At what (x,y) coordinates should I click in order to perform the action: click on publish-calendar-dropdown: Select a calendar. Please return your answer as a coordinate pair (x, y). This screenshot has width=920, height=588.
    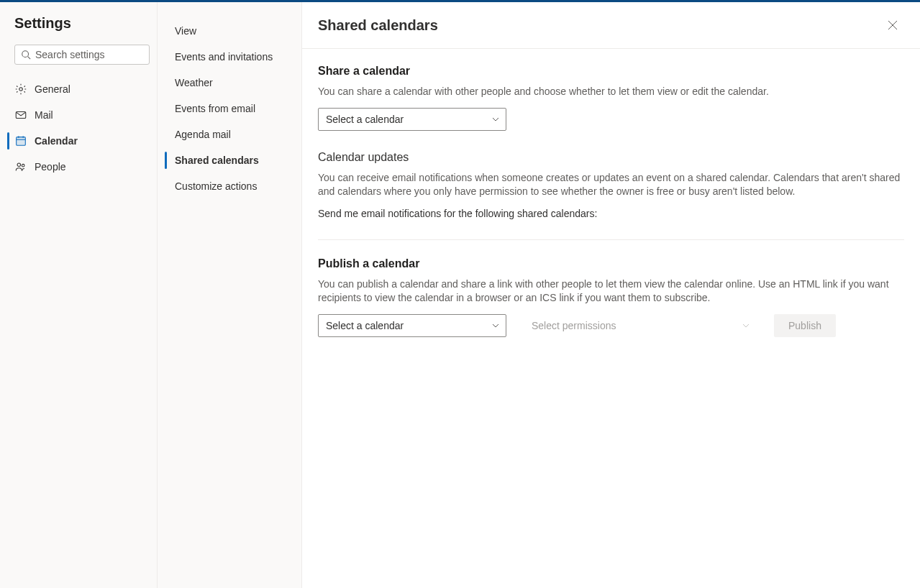
    Looking at the image, I should click on (412, 326).